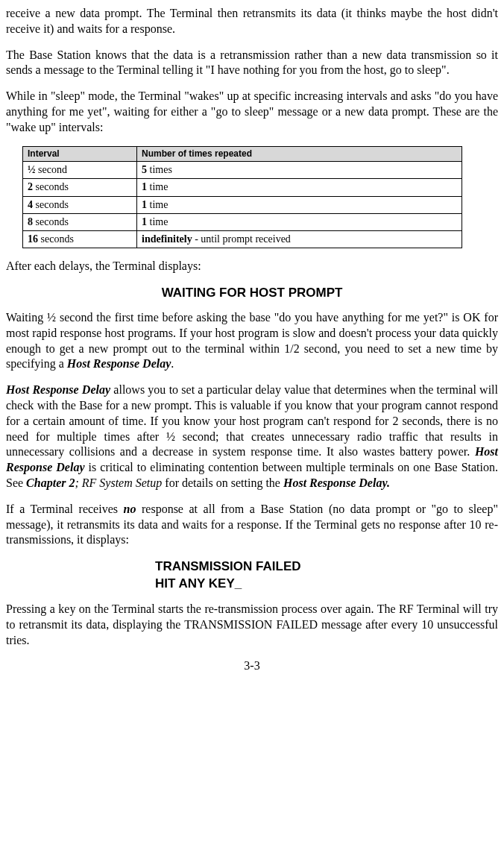  What do you see at coordinates (81, 222) in the screenshot?
I see `table-cell: 8 seconds` at bounding box center [81, 222].